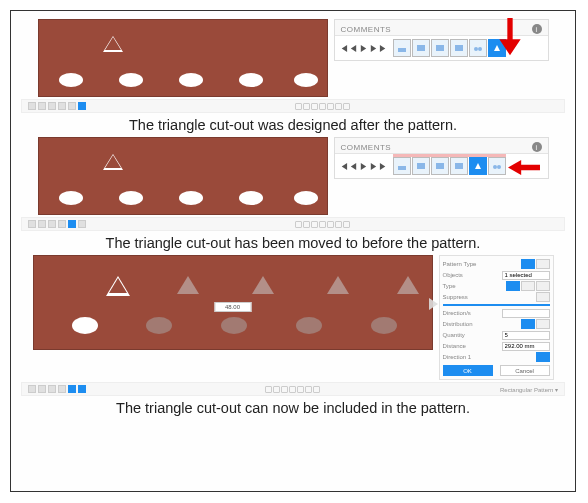 Image resolution: width=588 pixels, height=503 pixels. What do you see at coordinates (526, 314) in the screenshot?
I see `direction-field` at bounding box center [526, 314].